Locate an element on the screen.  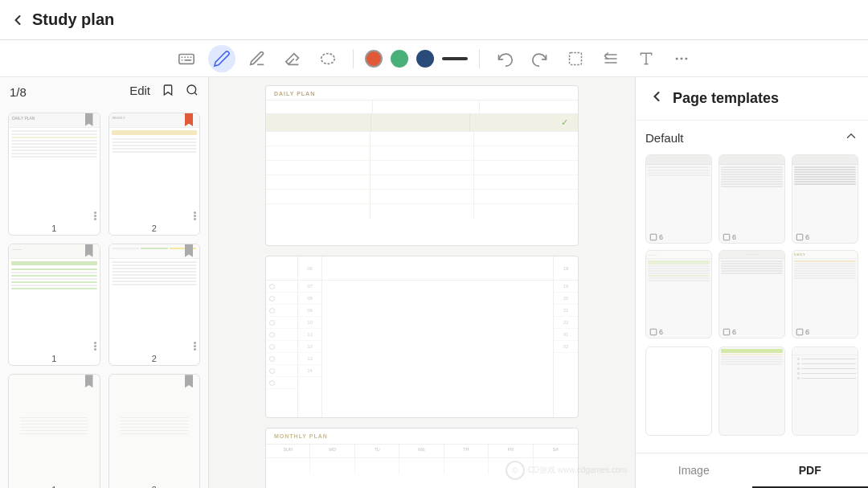
template-card-4: ——— 6 is located at coordinates (678, 294).